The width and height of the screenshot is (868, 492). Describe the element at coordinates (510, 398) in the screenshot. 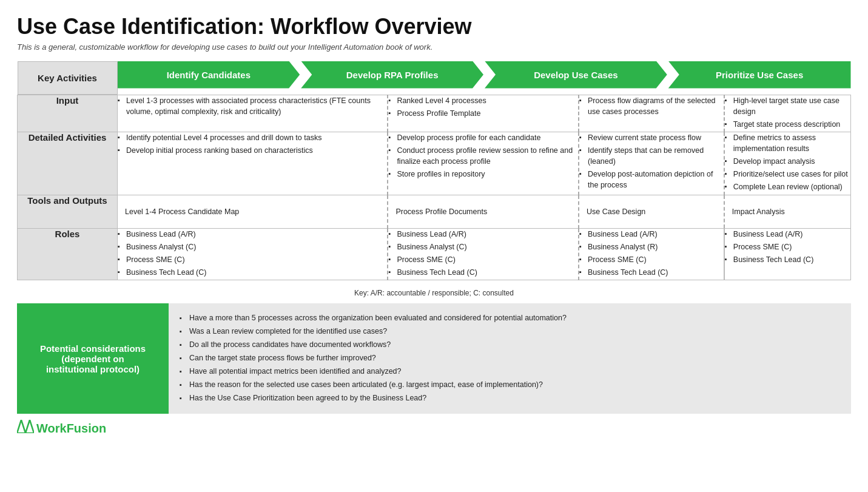

I see `consideration-item-6: Has the Use Case Prioritization been agr…` at that location.